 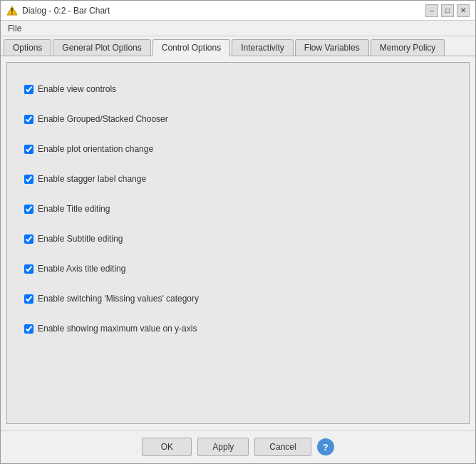 What do you see at coordinates (29, 239) in the screenshot?
I see `enable-subtitle-editing-checkbox` at bounding box center [29, 239].